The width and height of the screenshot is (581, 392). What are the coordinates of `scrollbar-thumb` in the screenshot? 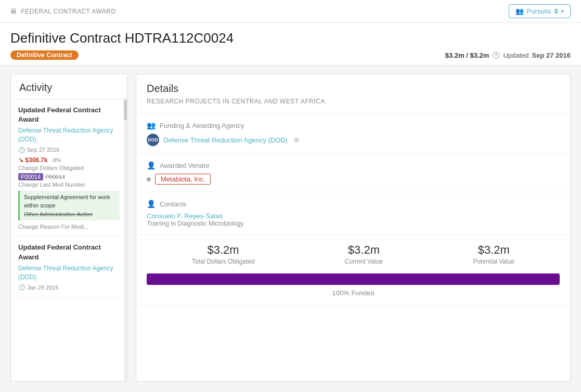 It's located at (125, 110).